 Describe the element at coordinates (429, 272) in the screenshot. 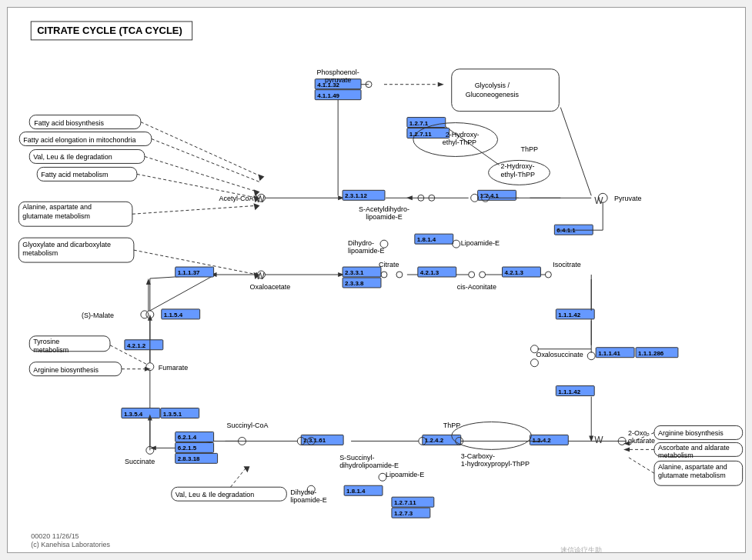

I see `enzyme-4.2.1.3-left: 4.2.1.3` at that location.